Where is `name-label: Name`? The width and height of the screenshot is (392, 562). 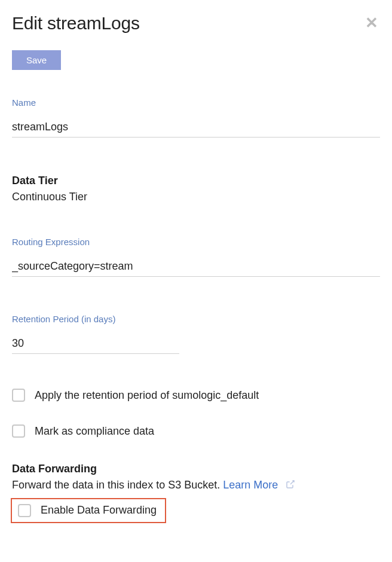 name-label: Name is located at coordinates (196, 103).